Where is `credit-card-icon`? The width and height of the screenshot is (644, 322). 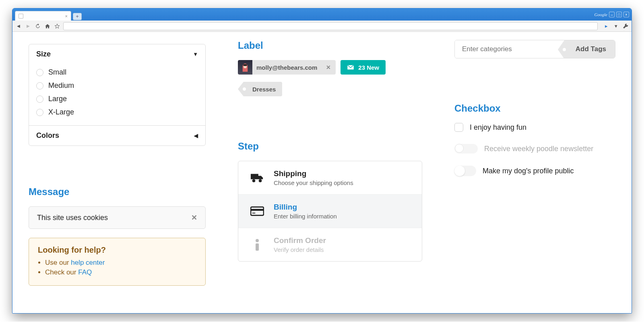
credit-card-icon is located at coordinates (257, 211).